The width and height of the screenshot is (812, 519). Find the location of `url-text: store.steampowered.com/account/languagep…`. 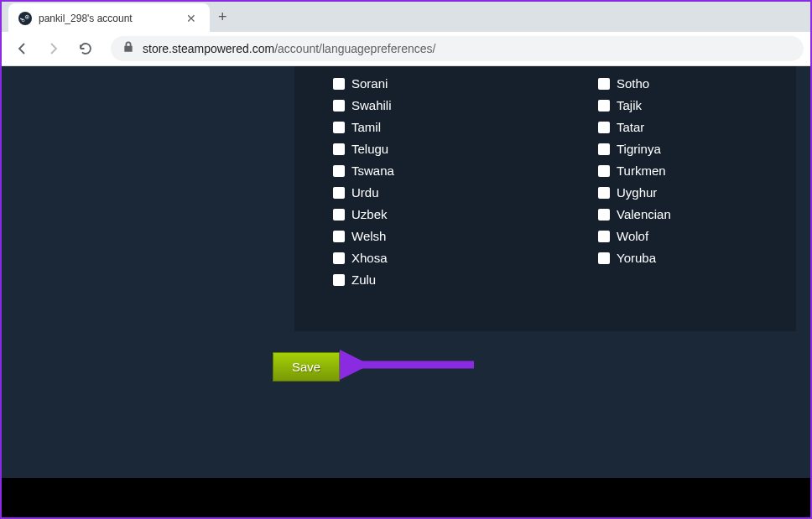

url-text: store.steampowered.com/account/languagep… is located at coordinates (289, 49).